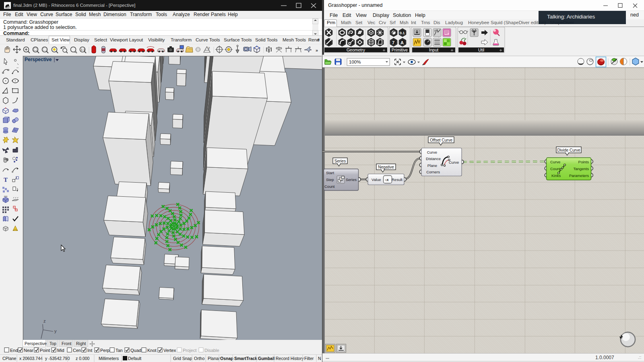  What do you see at coordinates (227, 358) in the screenshot?
I see `svg-text: Osnap` at bounding box center [227, 358].